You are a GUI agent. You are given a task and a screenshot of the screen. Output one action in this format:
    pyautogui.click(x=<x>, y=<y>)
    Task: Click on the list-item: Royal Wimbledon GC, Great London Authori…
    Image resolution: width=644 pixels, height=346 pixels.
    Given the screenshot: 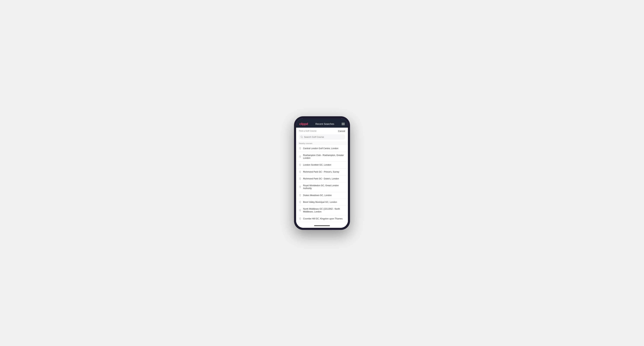 What is the action you would take?
    pyautogui.click(x=322, y=187)
    